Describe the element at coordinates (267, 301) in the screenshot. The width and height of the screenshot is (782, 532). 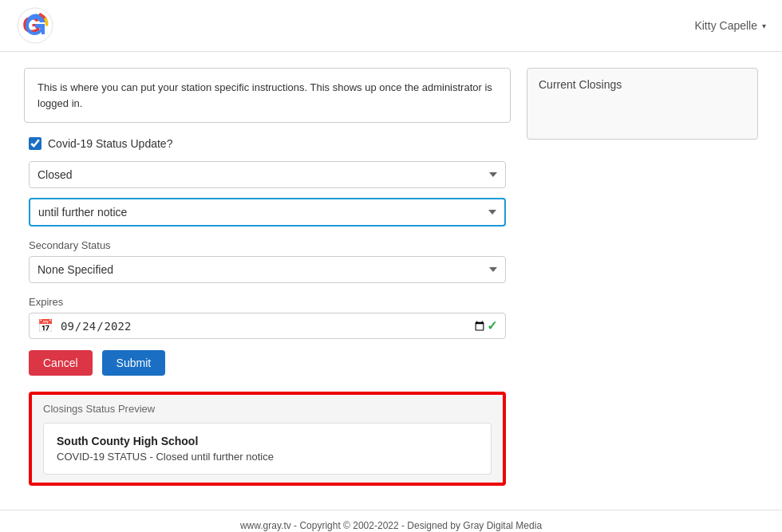
I see `expires-label: Expires` at that location.